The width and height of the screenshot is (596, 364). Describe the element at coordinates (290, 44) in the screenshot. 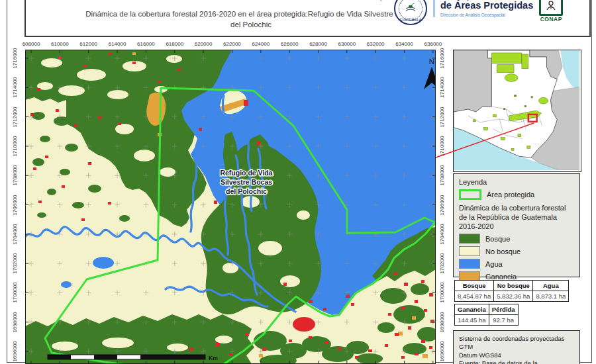

I see `x-axis-label: 626000` at that location.